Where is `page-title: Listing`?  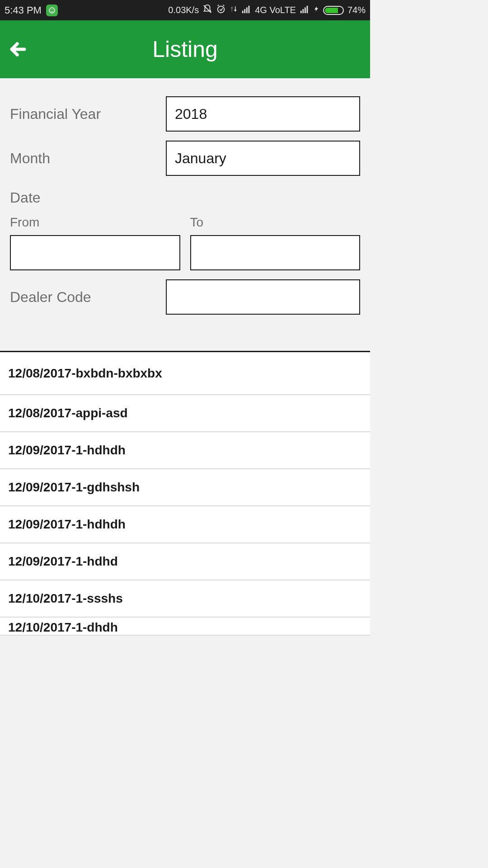
page-title: Listing is located at coordinates (185, 49).